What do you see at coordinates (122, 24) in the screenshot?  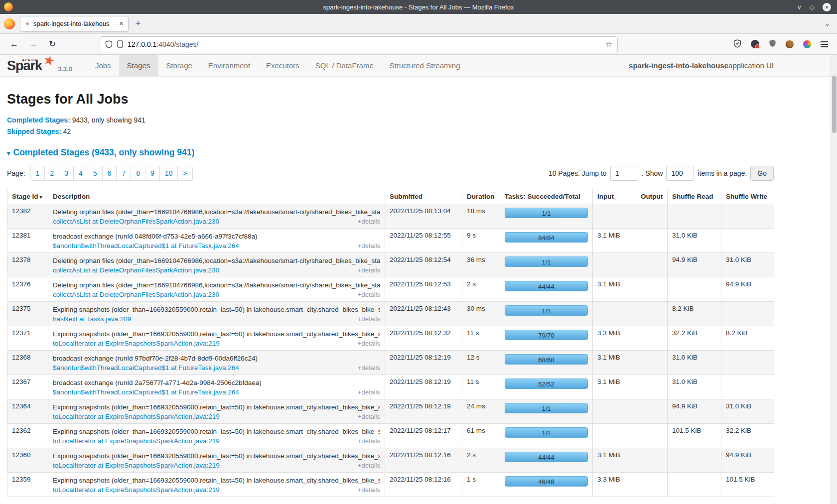 I see `tab-close-icon: ✕` at bounding box center [122, 24].